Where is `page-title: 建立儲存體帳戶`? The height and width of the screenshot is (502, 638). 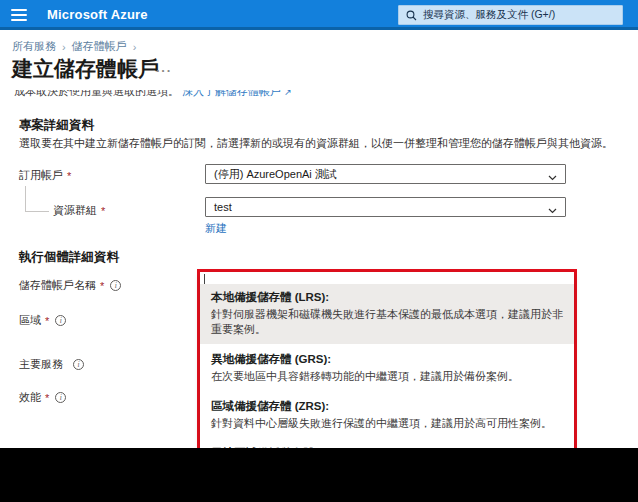
page-title: 建立儲存體帳戶 is located at coordinates (86, 69).